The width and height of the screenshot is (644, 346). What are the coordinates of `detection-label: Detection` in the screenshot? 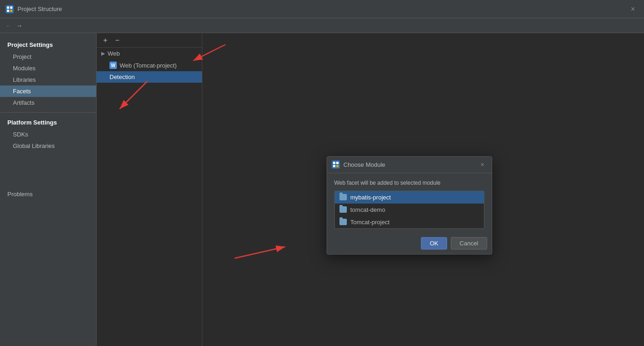 It's located at (122, 77).